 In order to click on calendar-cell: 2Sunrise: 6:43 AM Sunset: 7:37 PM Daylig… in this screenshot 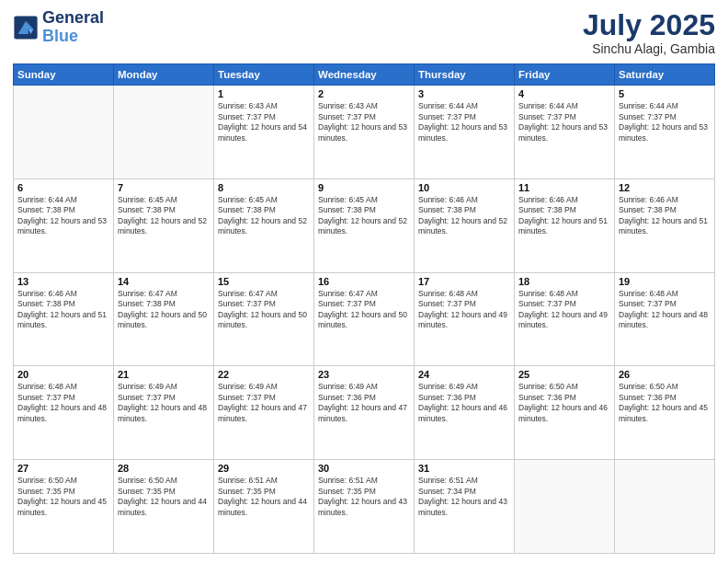, I will do `click(364, 132)`.